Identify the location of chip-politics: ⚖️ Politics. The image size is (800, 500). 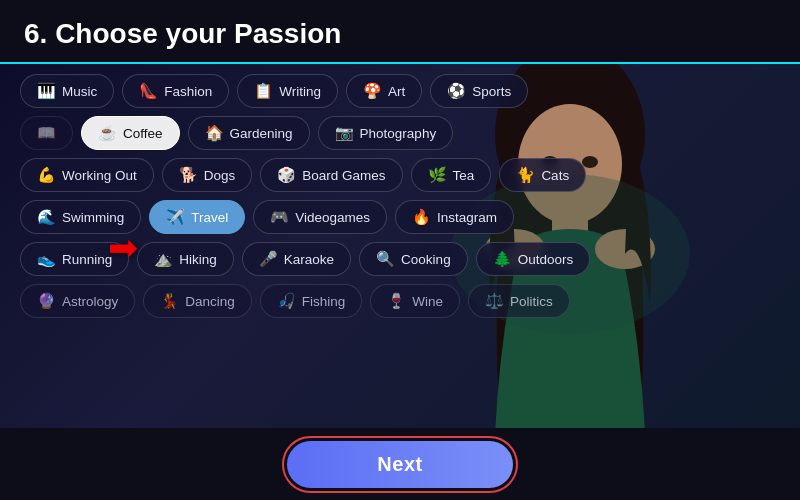
(519, 301).